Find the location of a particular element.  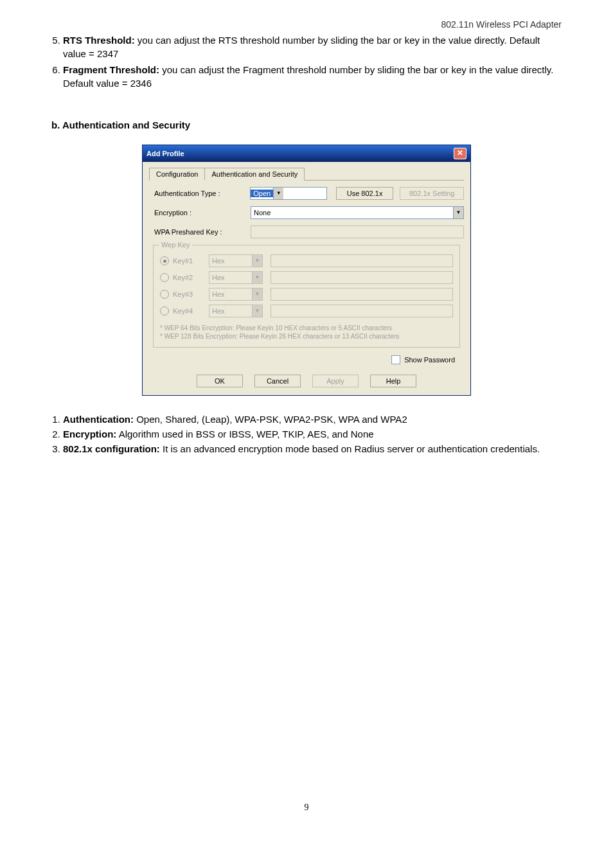

wep-label-4: Key#4 is located at coordinates (191, 311).